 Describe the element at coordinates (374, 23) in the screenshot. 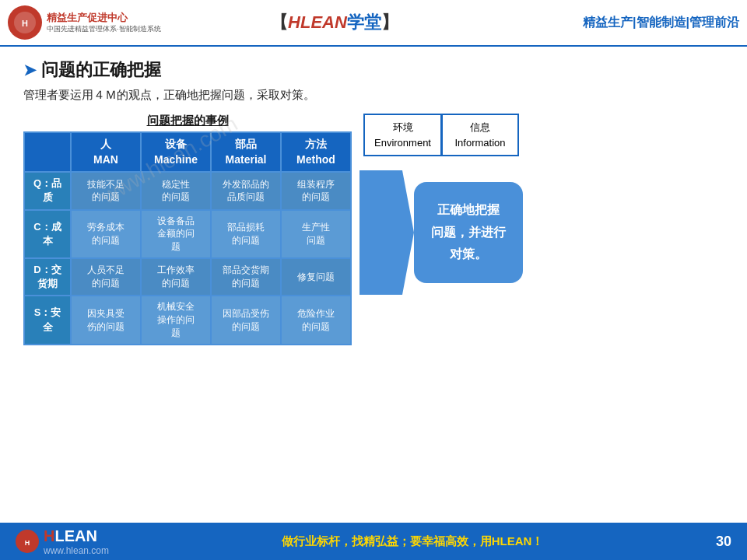

I see `header: H 精益生产促进中心 中国先进精益管理体系·智能制造系统 【HLEAN学堂】 精…` at that location.